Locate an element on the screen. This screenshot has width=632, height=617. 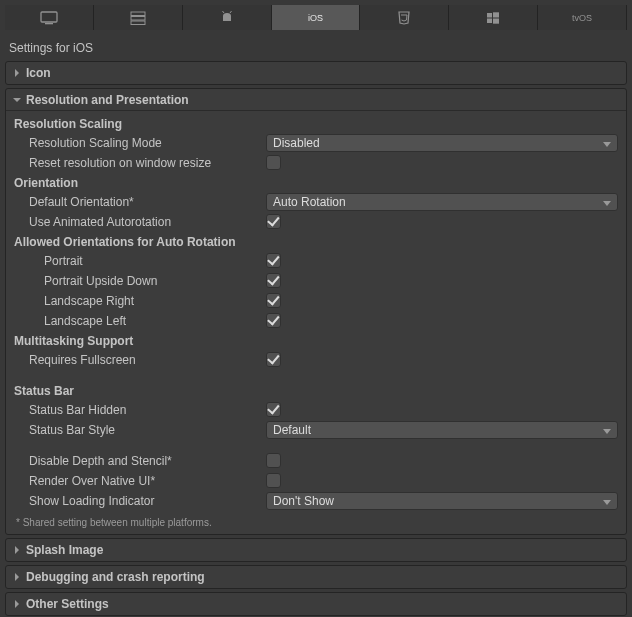
dropdown-value: Auto Rotation is located at coordinates (310, 202).